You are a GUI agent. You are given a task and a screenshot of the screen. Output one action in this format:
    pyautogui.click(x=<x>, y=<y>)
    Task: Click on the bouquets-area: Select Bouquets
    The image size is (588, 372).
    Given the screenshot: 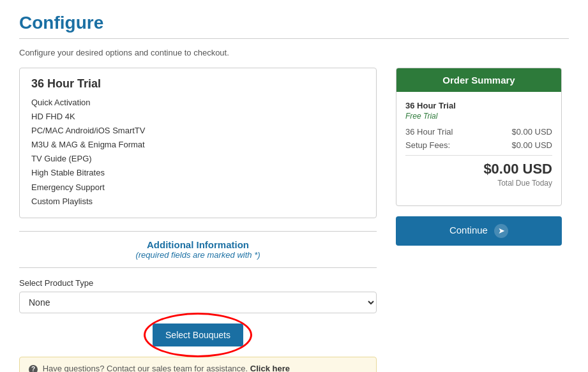 What is the action you would take?
    pyautogui.click(x=198, y=335)
    